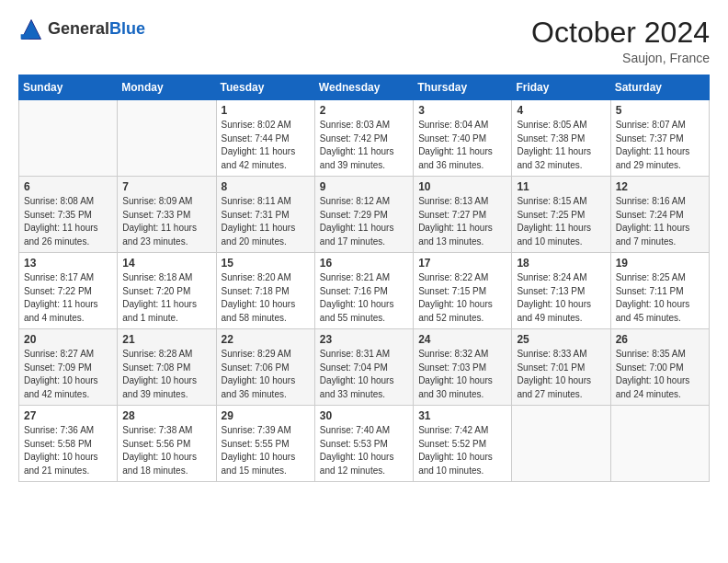 This screenshot has width=728, height=563. Describe the element at coordinates (167, 443) in the screenshot. I see `table-row: 28Sunrise: 7:38 AMSunset: 5:56 PMDayligh…` at that location.